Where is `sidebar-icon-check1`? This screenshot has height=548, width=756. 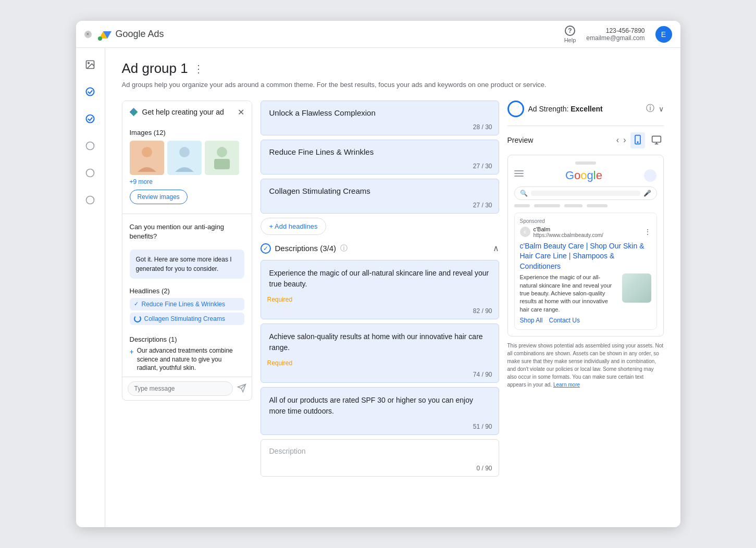 sidebar-icon-check1 is located at coordinates (90, 92).